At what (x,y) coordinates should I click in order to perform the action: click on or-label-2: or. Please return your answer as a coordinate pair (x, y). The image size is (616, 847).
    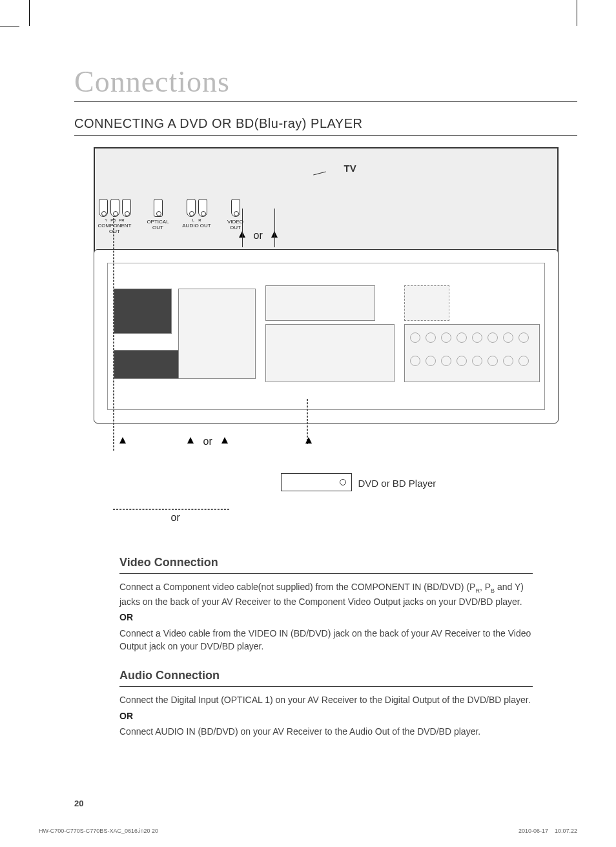
    Looking at the image, I should click on (208, 442).